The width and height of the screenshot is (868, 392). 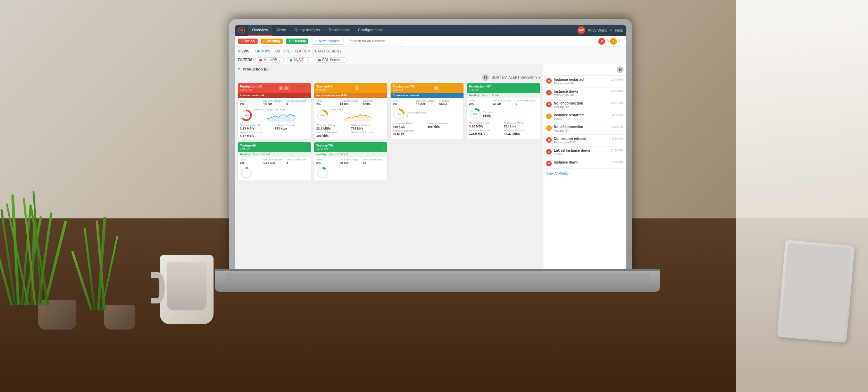 What do you see at coordinates (333, 128) in the screenshot?
I see `metric-value: 22.6 MB/s` at bounding box center [333, 128].